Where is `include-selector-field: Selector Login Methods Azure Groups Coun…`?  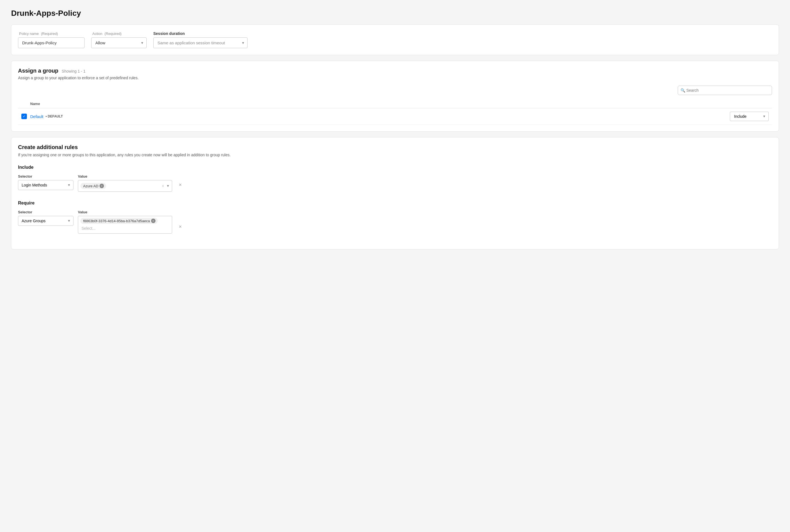 include-selector-field: Selector Login Methods Azure Groups Coun… is located at coordinates (45, 182).